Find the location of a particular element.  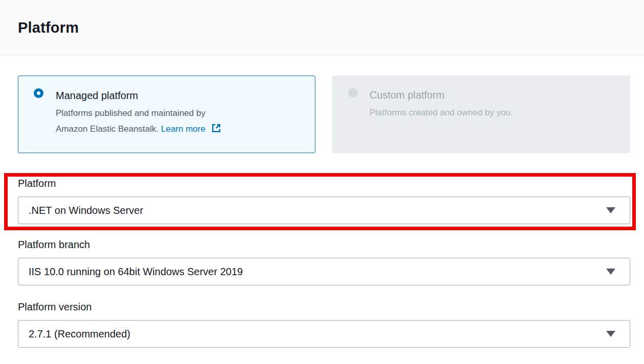

managed-description-line1: Platforms published and maintained by is located at coordinates (131, 113).